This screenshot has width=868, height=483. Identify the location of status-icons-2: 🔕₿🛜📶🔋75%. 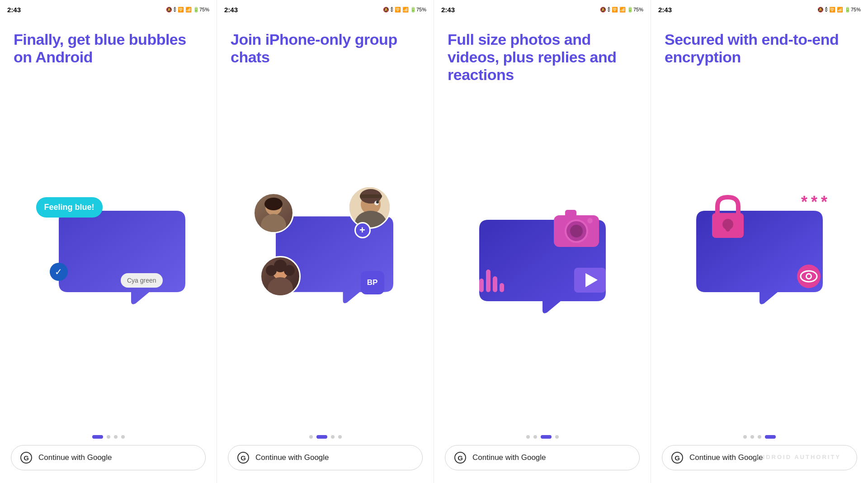
(405, 10).